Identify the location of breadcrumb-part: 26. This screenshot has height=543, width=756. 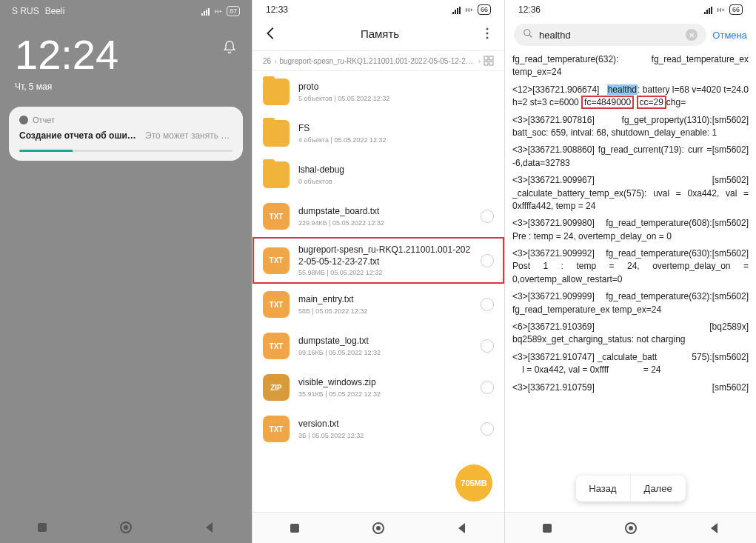
(267, 61).